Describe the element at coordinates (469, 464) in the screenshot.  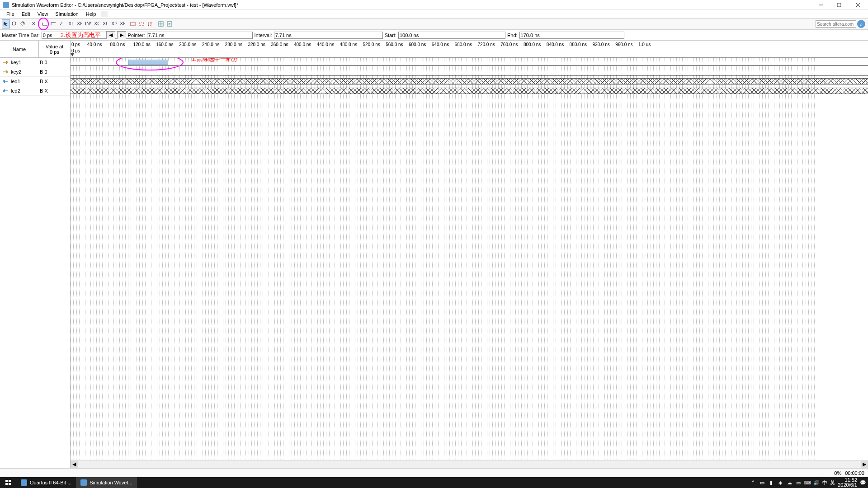
I see `horizontal-scrollbar: ◀ ▶` at that location.